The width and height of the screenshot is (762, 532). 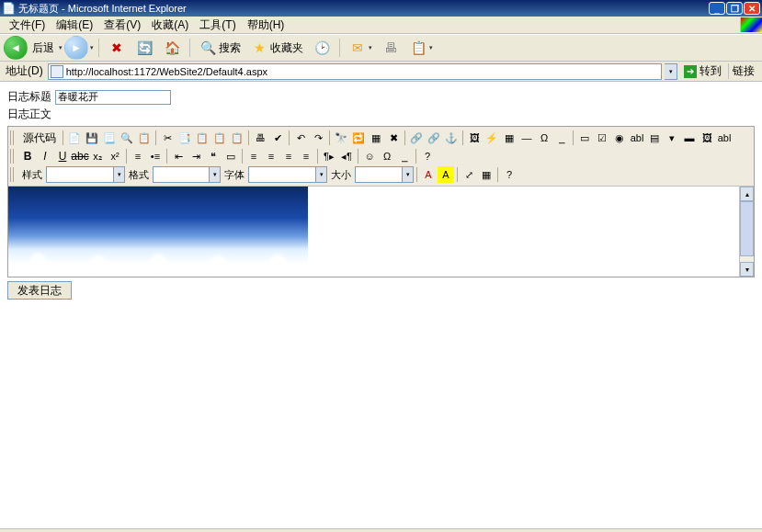 I want to click on style-select: ▾, so click(x=85, y=175).